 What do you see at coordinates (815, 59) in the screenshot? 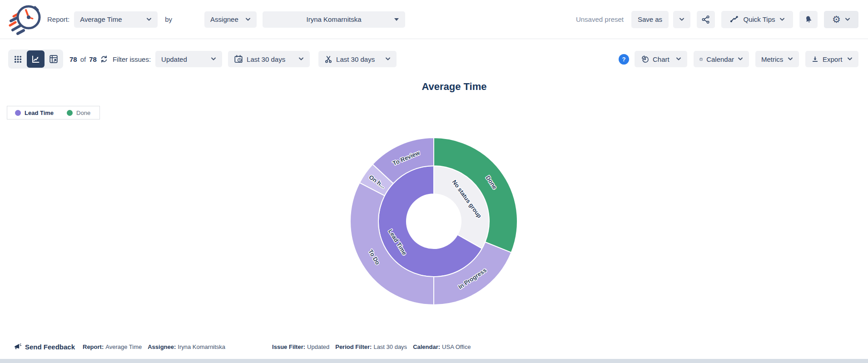
I see `download-icon` at bounding box center [815, 59].